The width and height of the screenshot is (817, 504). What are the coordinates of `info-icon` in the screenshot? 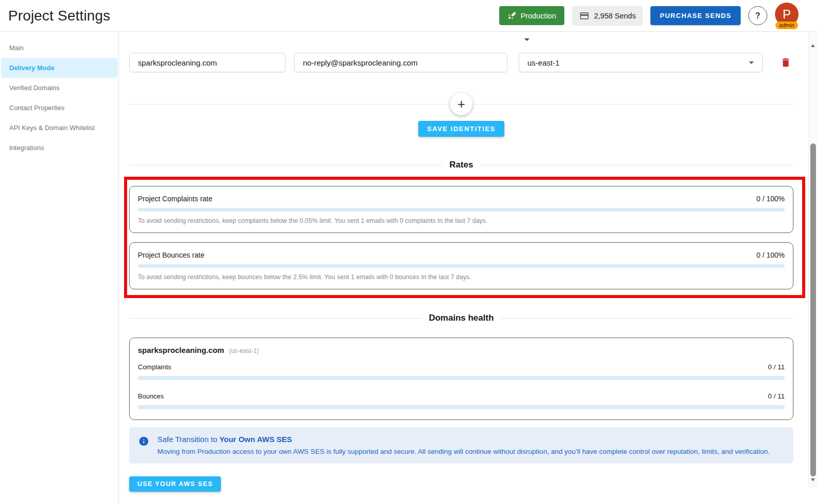 It's located at (144, 446).